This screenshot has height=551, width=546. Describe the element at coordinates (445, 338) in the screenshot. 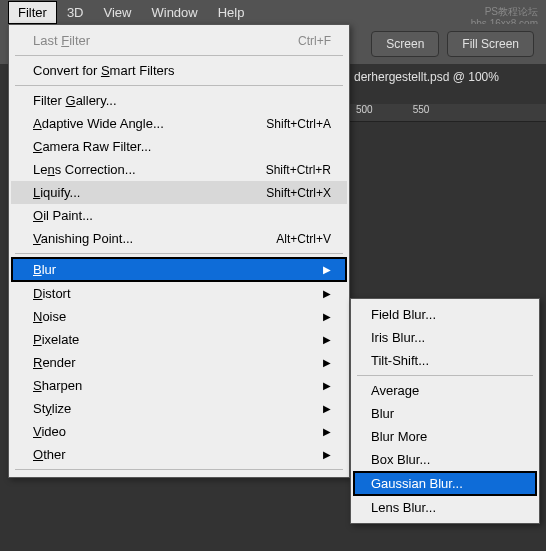

I see `submenu-iris-blur: Iris Blur...` at that location.